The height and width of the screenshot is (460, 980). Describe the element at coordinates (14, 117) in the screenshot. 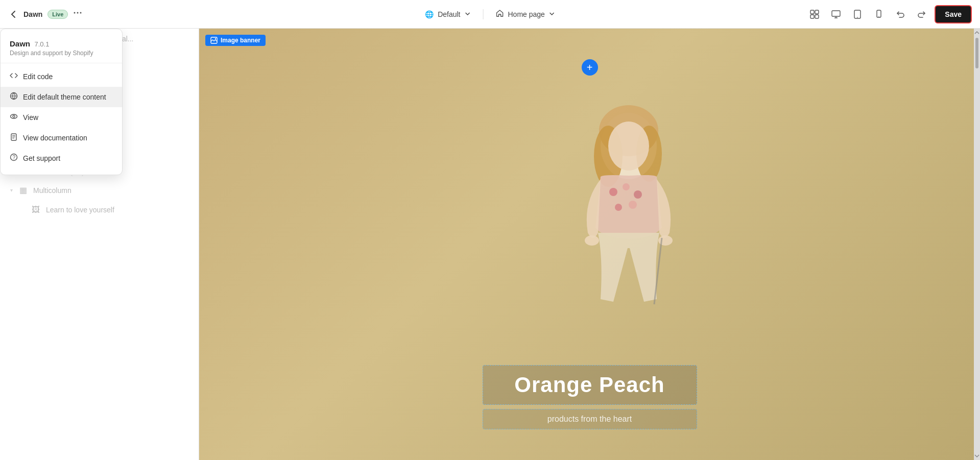

I see `eye-icon` at that location.